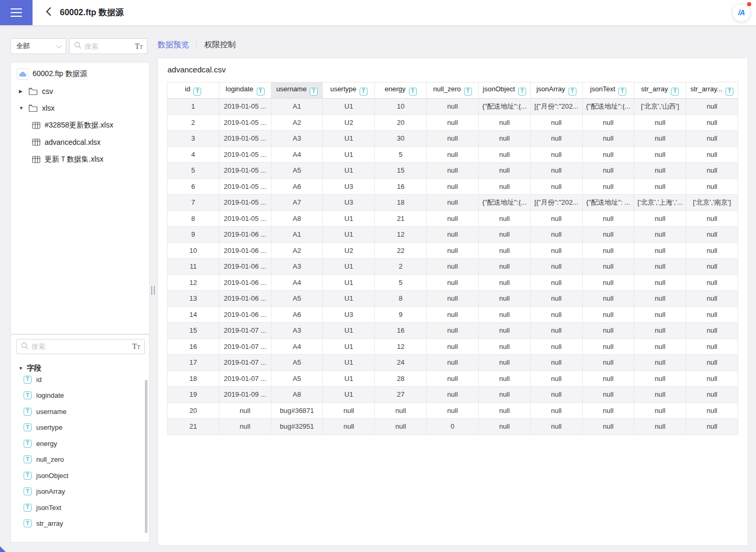 Image resolution: width=756 pixels, height=552 pixels. I want to click on field-item-jsonArray: TjsonArray, so click(80, 492).